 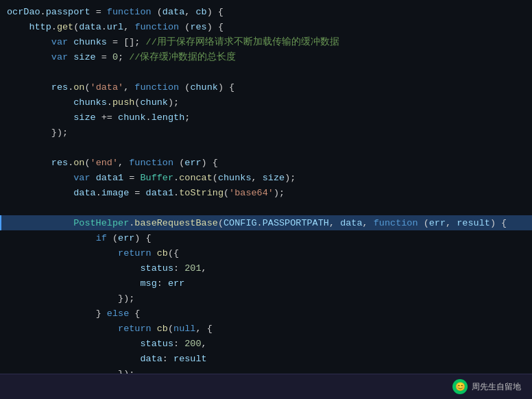 What do you see at coordinates (266, 283) in the screenshot?
I see `code-line: msg: err` at bounding box center [266, 283].